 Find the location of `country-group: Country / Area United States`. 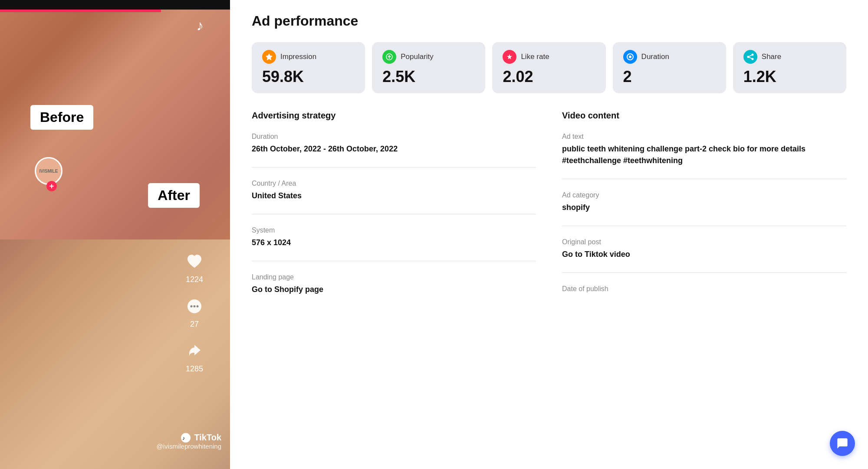

country-group: Country / Area United States is located at coordinates (394, 197).